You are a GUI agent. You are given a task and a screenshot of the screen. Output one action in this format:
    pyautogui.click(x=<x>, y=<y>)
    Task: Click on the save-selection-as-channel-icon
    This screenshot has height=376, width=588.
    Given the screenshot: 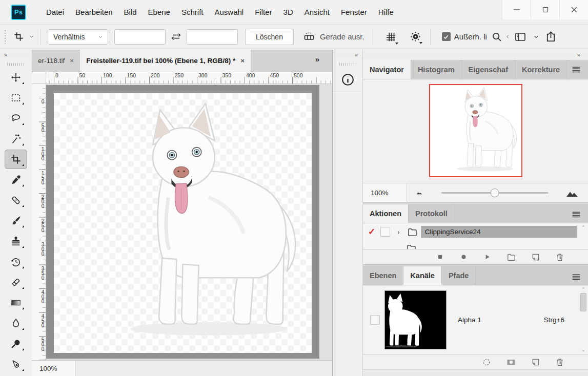 What is the action you would take?
    pyautogui.click(x=511, y=362)
    